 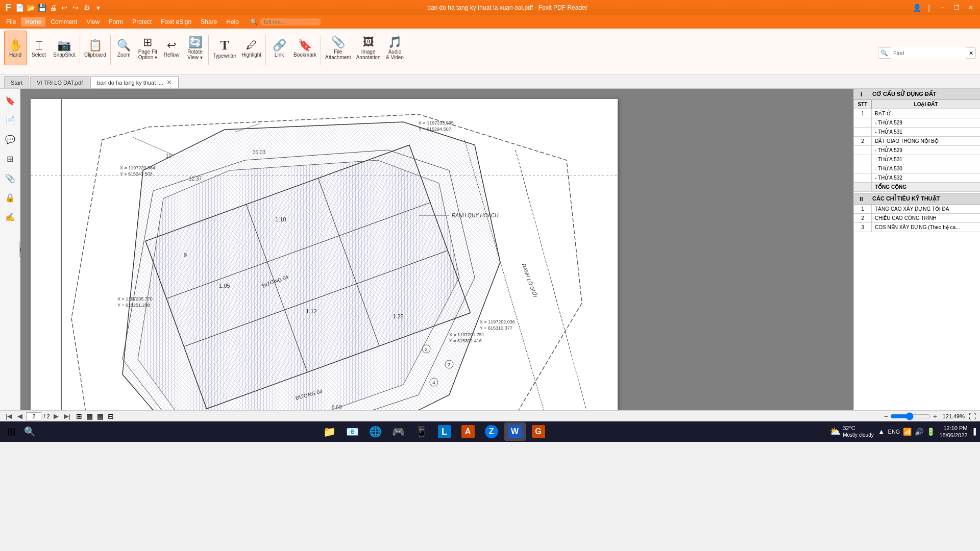 What do you see at coordinates (538, 432) in the screenshot?
I see `taskbar-app-g: G` at bounding box center [538, 432].